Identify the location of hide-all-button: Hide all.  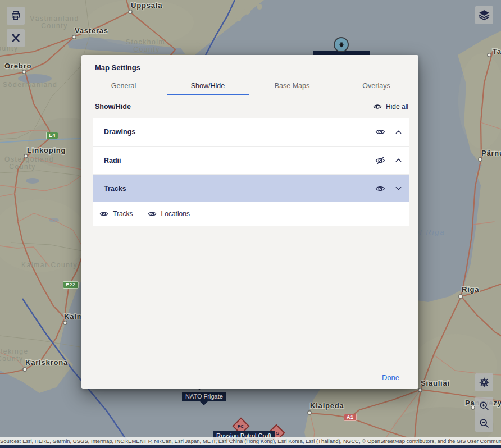
(391, 107).